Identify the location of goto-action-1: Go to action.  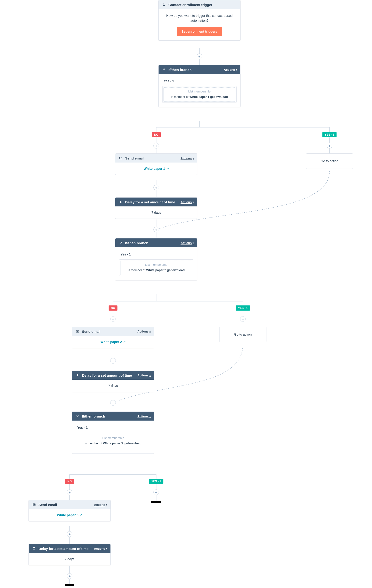
(329, 161).